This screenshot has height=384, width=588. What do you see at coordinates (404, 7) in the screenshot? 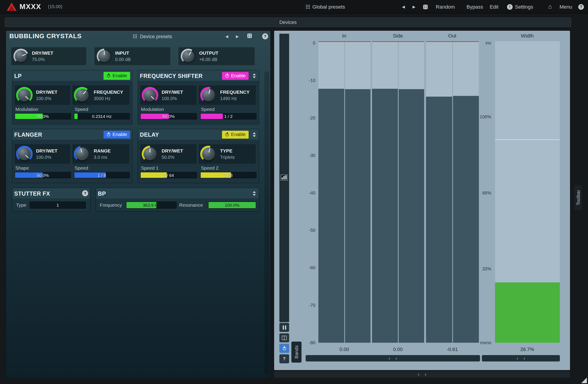
I see `prev-preset-button: ◀` at bounding box center [404, 7].